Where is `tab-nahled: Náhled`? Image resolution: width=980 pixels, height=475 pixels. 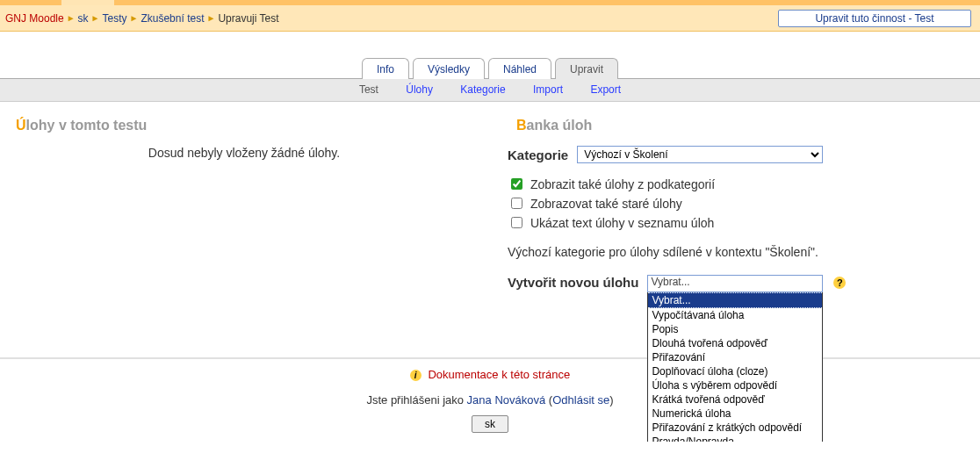 tab-nahled: Náhled is located at coordinates (520, 68).